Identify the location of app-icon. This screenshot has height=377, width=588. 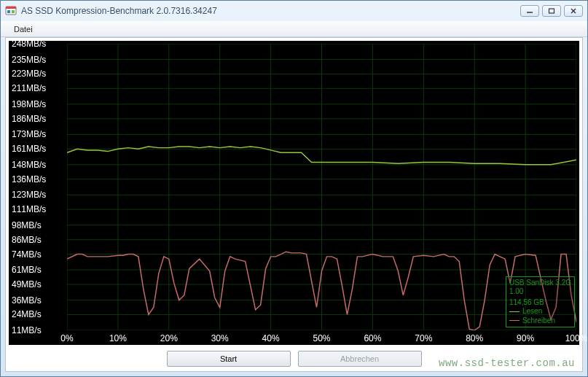
(11, 11).